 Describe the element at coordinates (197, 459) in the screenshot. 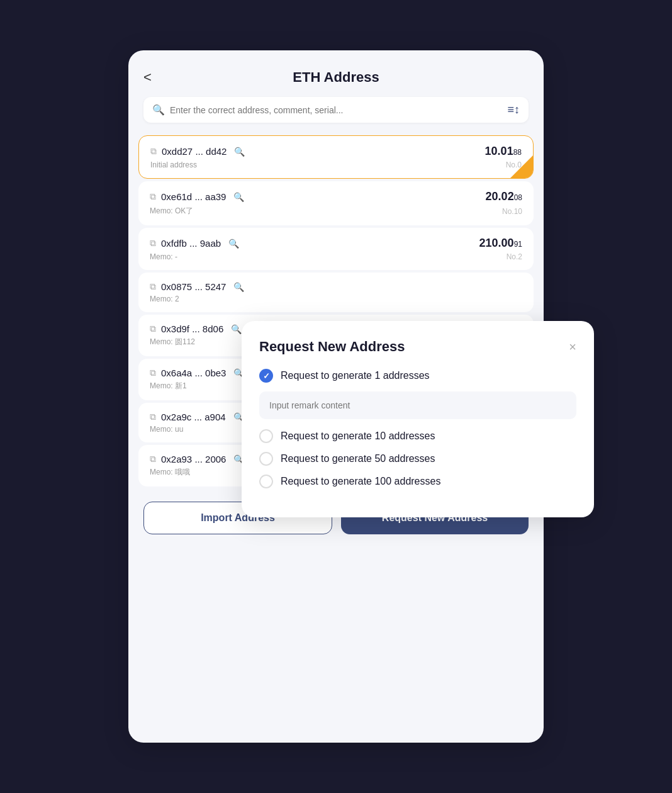

I see `address-left: ⧉ 0x2a93 ... 2006 🔍` at that location.